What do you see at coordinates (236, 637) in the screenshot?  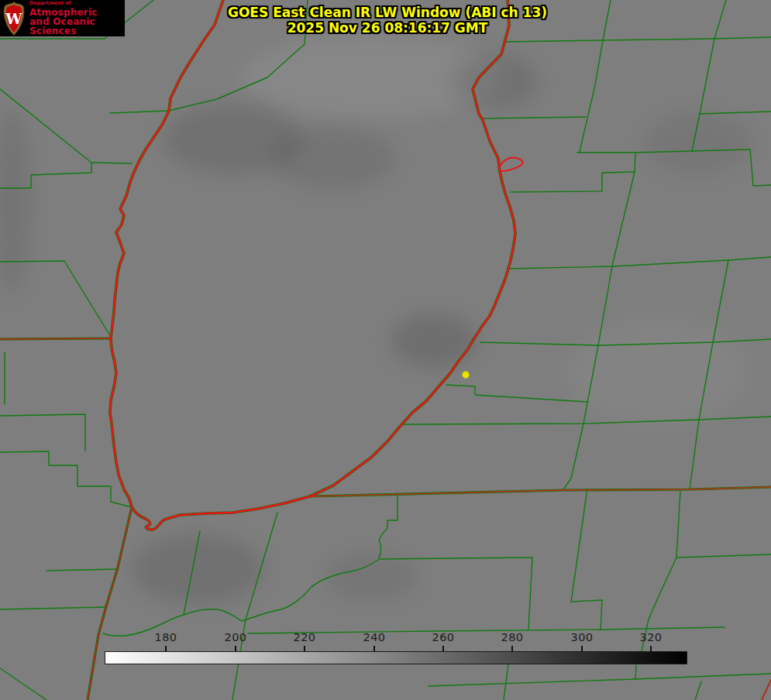 I see `colorbar-label: 200` at bounding box center [236, 637].